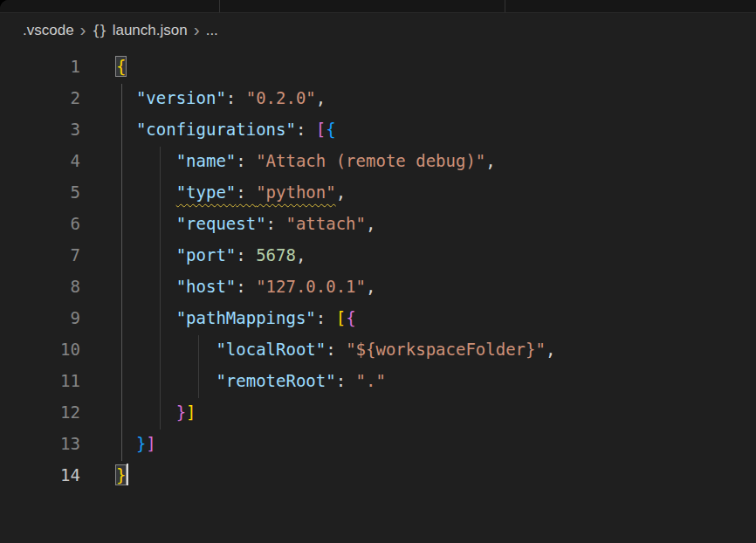 This screenshot has height=543, width=756. Describe the element at coordinates (436, 381) in the screenshot. I see `code-line: "remoteRoot": "."` at that location.